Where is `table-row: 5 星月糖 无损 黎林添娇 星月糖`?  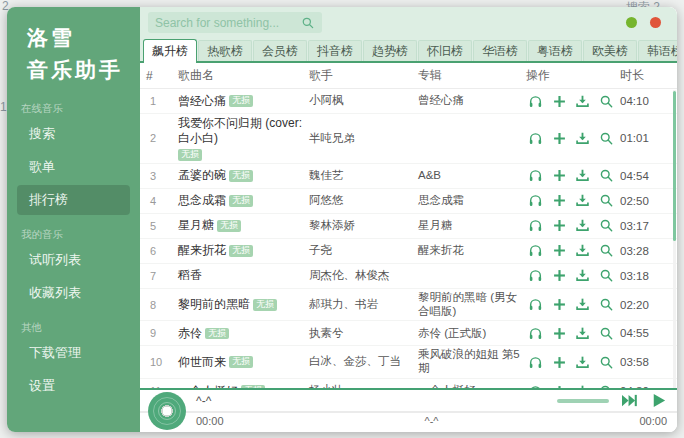
table-row: 5 星月糖 无损 黎林添娇 星月糖 is located at coordinates (408, 226).